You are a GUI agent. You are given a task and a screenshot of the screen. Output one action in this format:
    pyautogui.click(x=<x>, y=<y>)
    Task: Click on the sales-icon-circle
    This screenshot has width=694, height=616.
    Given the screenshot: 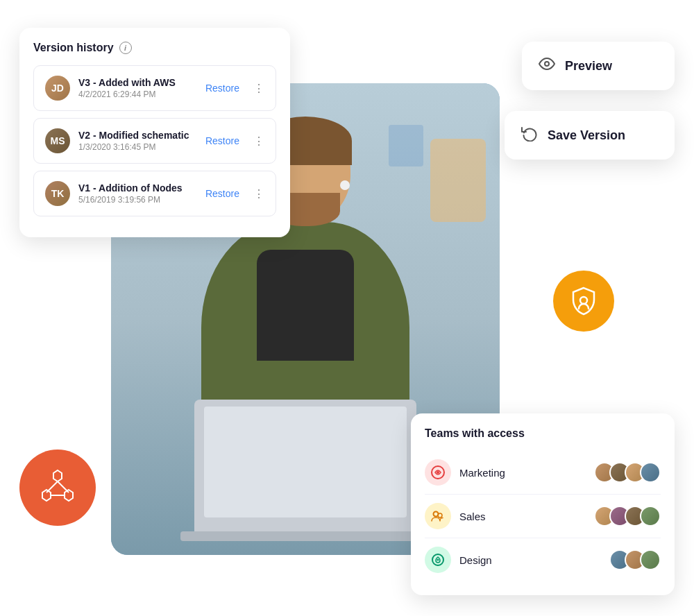 What is the action you would take?
    pyautogui.click(x=438, y=516)
    